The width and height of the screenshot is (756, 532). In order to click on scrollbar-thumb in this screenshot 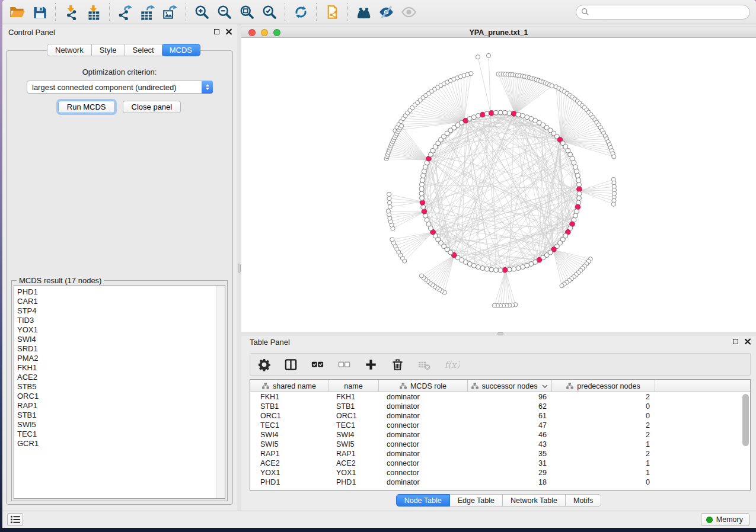, I will do `click(746, 420)`.